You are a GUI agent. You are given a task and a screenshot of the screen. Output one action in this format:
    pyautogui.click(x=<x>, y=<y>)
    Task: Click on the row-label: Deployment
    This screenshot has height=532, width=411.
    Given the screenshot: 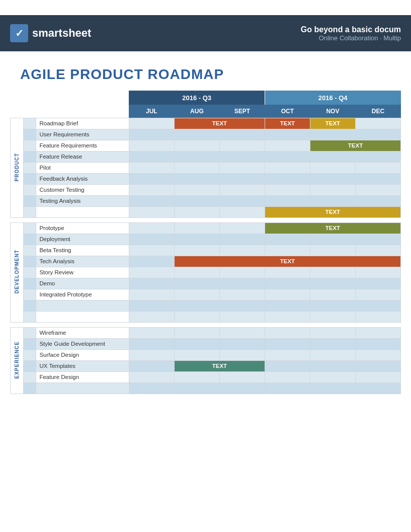 What is the action you would take?
    pyautogui.click(x=83, y=239)
    